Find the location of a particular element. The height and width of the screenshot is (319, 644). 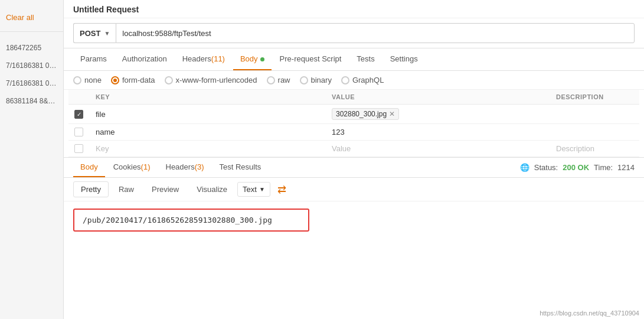

wrap-lines-icon: ⇄ is located at coordinates (282, 190).